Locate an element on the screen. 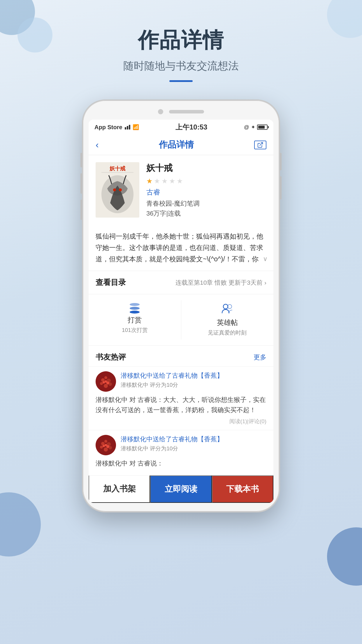  reviews-more-link: 更多 is located at coordinates (260, 357).